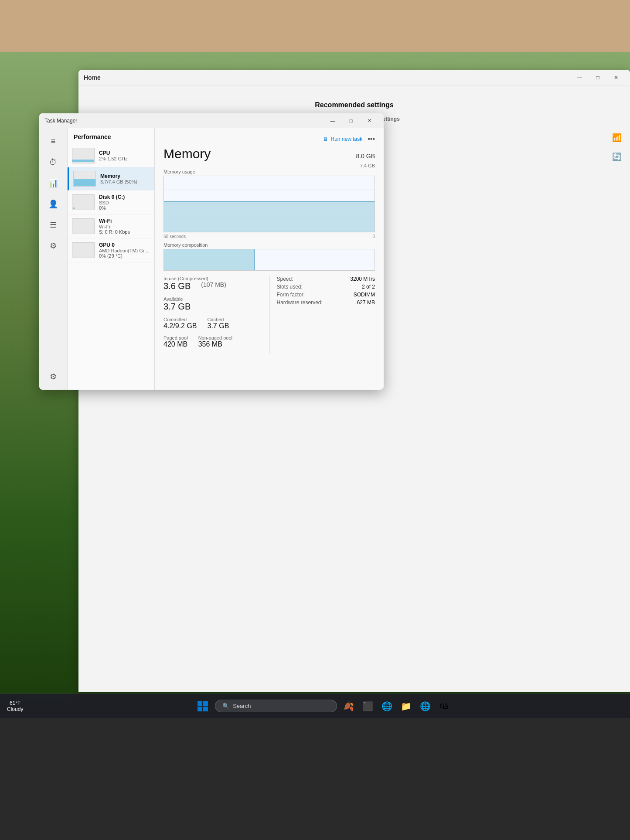 This screenshot has height=840, width=630. What do you see at coordinates (53, 246) in the screenshot?
I see `tm-nav-services: ⚙` at bounding box center [53, 246].